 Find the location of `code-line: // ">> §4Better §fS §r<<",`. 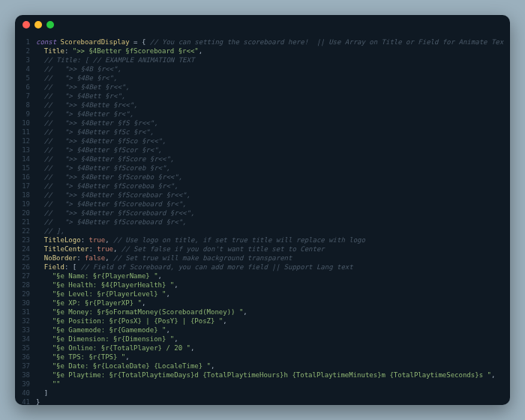

code-line: // ">> §4Better §fS §r<<", is located at coordinates (270, 123).